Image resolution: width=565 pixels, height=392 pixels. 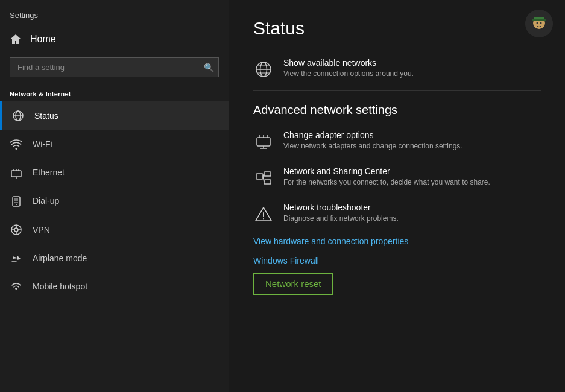 What do you see at coordinates (43, 39) in the screenshot?
I see `home-label: Home` at bounding box center [43, 39].